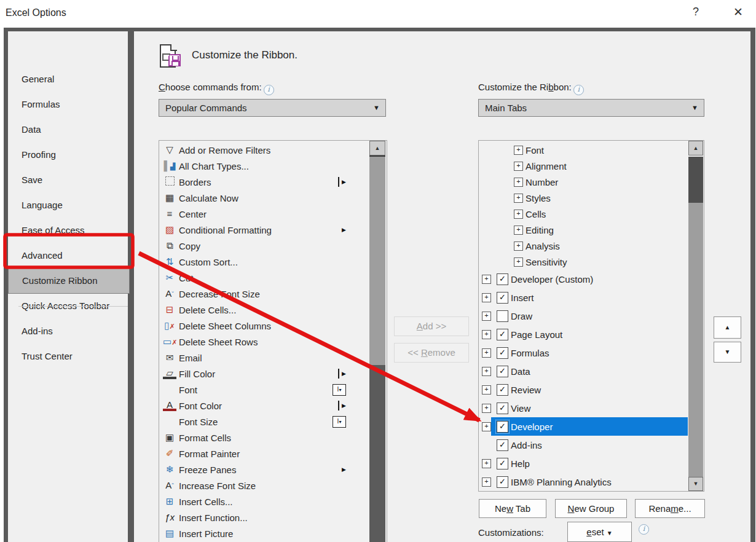  I want to click on tree-item-developer: +✓Developer, so click(583, 426).